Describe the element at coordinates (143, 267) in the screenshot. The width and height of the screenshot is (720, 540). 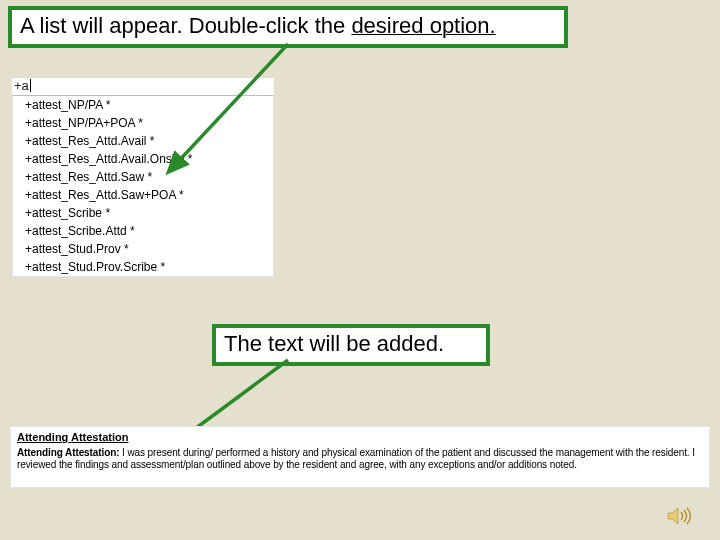
I see `list-item: +attest_Stud.Prov.Scribe *` at that location.